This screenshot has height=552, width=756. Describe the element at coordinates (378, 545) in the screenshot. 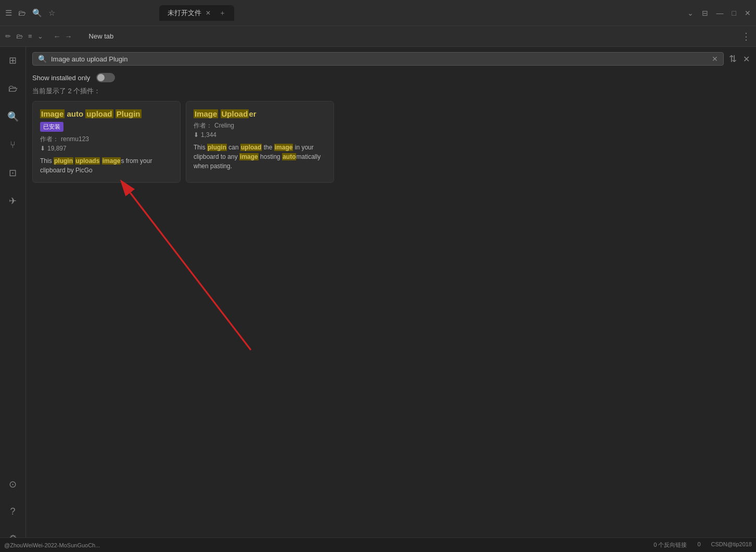

I see `status-bar: @ZhouWeiWei-2022-MoSunGuoCh... 0 个反向链接 0…` at that location.